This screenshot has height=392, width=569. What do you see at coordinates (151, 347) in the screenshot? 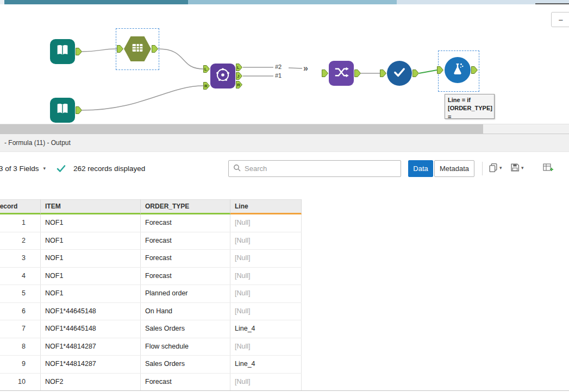
I see `table-row: 8NOF1*44814287Flow schedule[Null]` at bounding box center [151, 347].